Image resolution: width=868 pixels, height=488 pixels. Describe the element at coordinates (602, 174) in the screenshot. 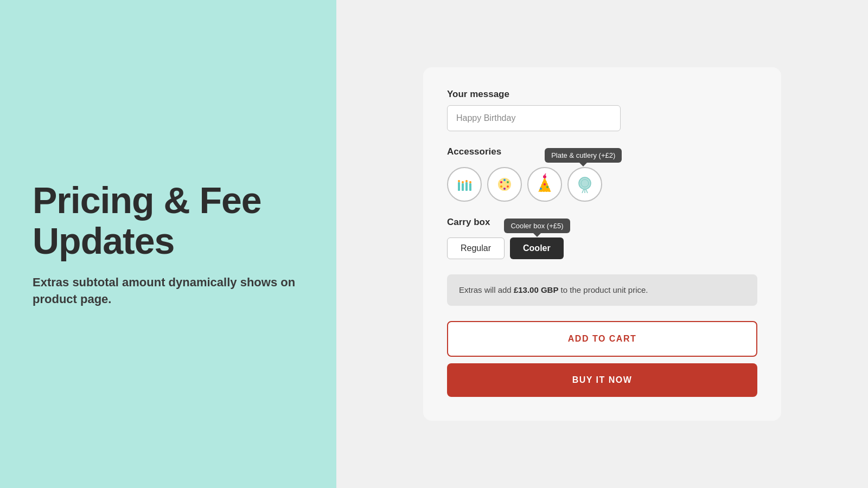

I see `accessories-section: Accessories Plate & cutlery (+£2)` at that location.